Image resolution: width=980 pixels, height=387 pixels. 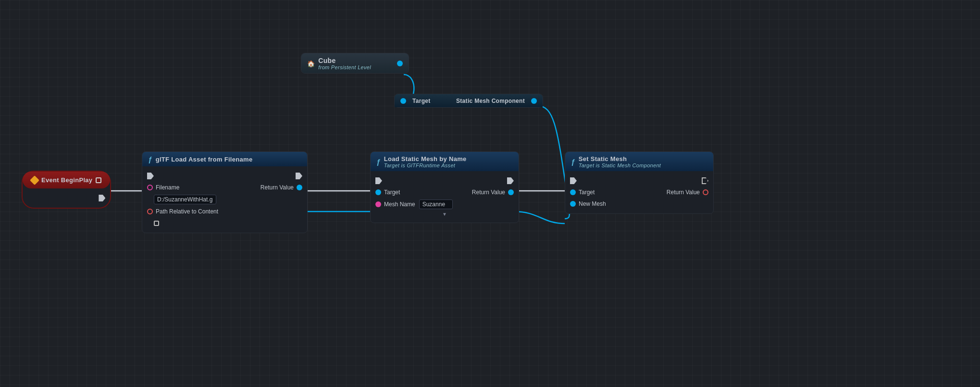 What do you see at coordinates (620, 159) in the screenshot?
I see `set-title: Set Static Mesh` at bounding box center [620, 159].